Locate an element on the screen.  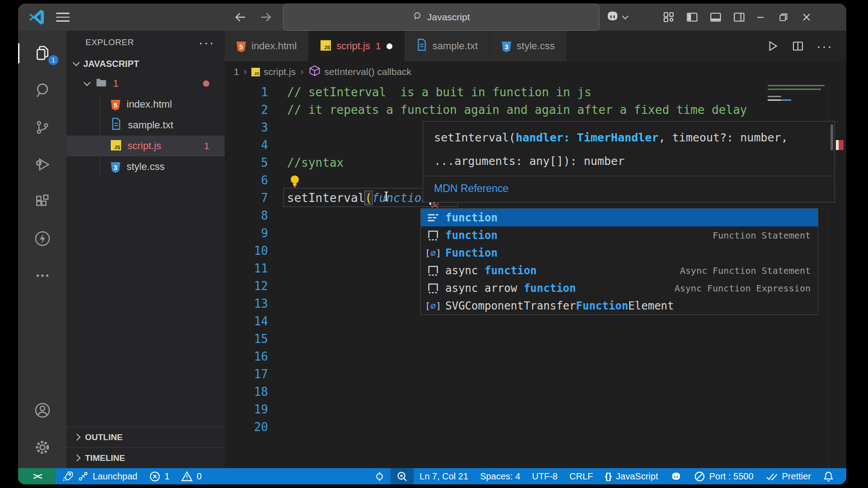
breadcrumb-item: 1 is located at coordinates (236, 72).